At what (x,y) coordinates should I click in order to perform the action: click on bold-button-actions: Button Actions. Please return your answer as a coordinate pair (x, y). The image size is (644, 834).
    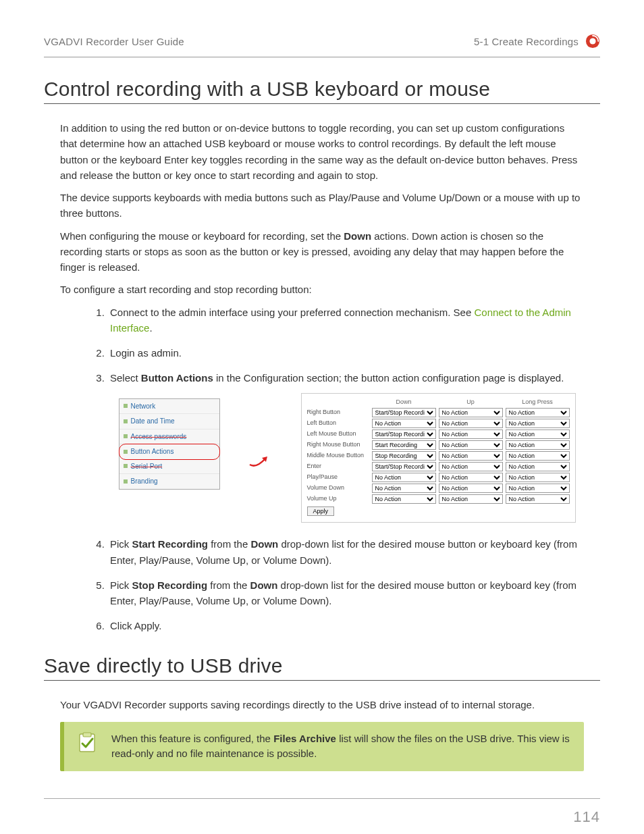
    Looking at the image, I should click on (177, 378).